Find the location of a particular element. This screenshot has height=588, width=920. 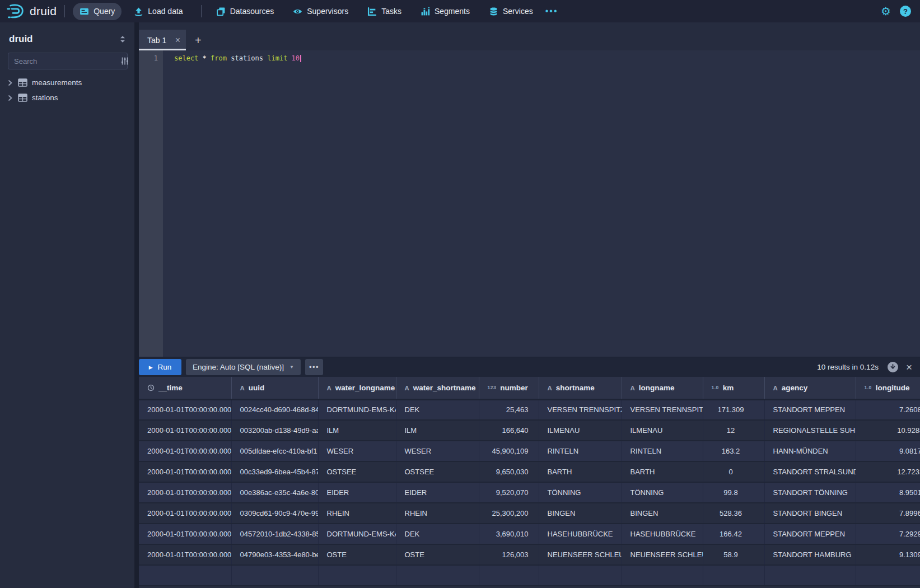

schema-selector: druid is located at coordinates (67, 37).